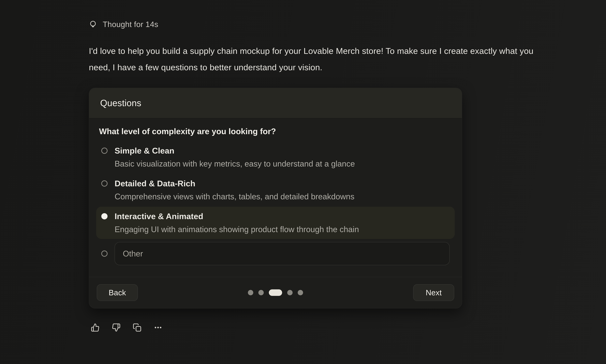 The height and width of the screenshot is (364, 606). I want to click on option-text: Simple & Clean Basic visualization with …, so click(235, 157).